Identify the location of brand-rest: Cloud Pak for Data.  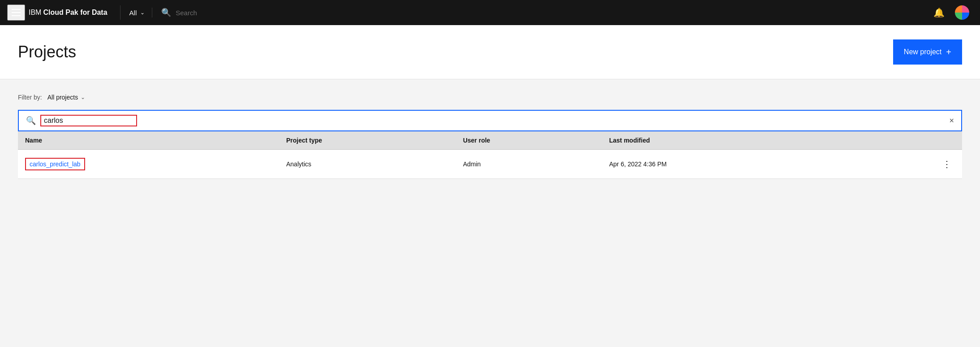
(75, 13).